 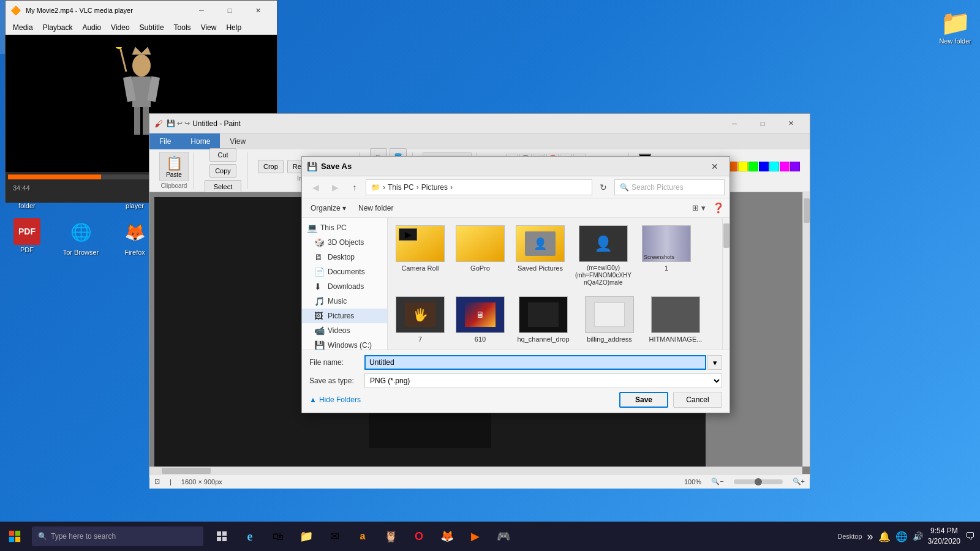 I want to click on paint-copy-btn: Copy, so click(x=223, y=171).